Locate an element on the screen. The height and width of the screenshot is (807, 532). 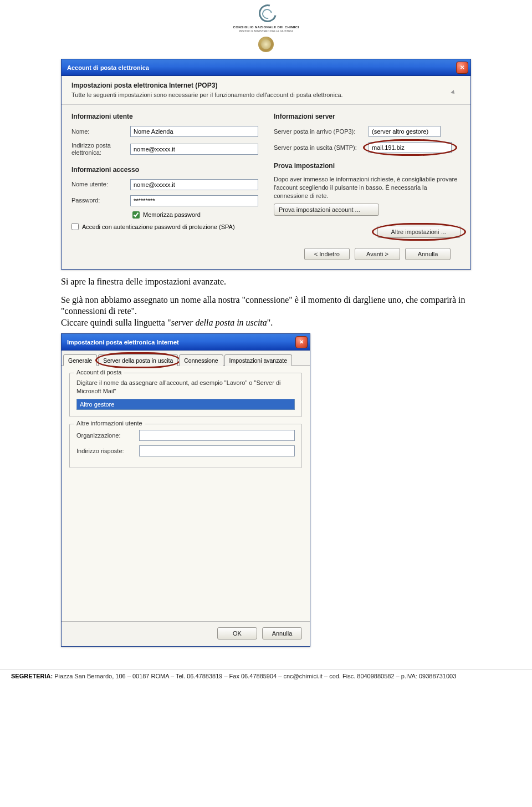
pop3-label: Server posta in arrivo (POP3): is located at coordinates (319, 132).